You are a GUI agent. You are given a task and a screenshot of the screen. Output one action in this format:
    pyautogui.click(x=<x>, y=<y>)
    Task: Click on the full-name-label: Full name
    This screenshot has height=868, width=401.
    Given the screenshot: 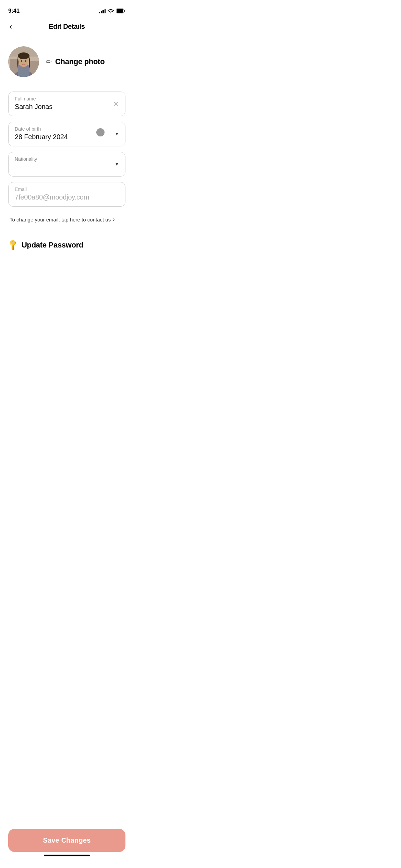 What is the action you would take?
    pyautogui.click(x=67, y=99)
    